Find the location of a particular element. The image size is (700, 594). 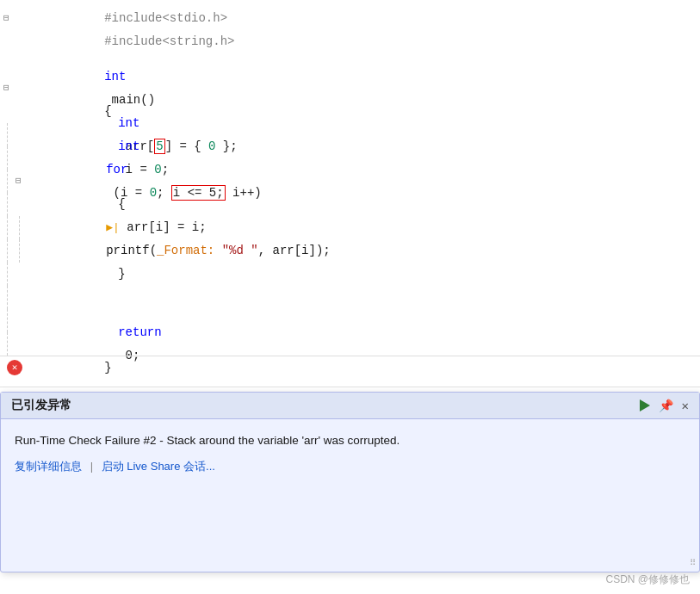

exception-body: Run-Time Check Failure #2 - Stack around… is located at coordinates (350, 451).